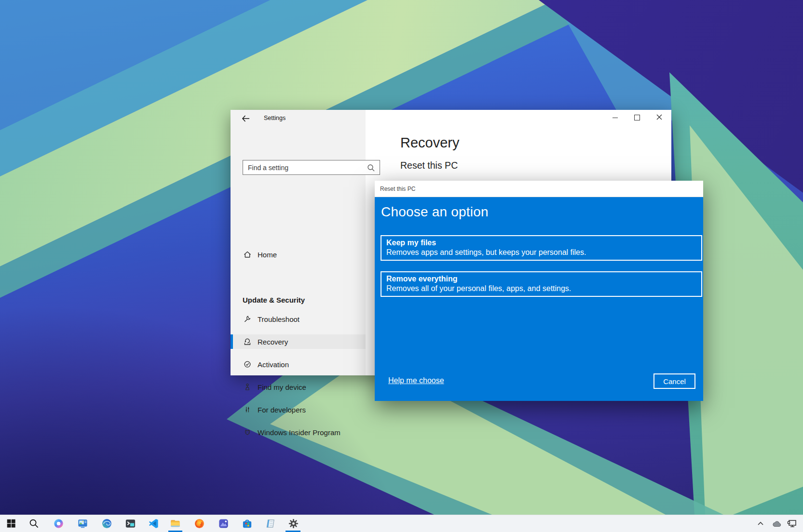 This screenshot has height=532, width=803. Describe the element at coordinates (298, 342) in the screenshot. I see `sidebar-item-recovery: Recovery` at that location.